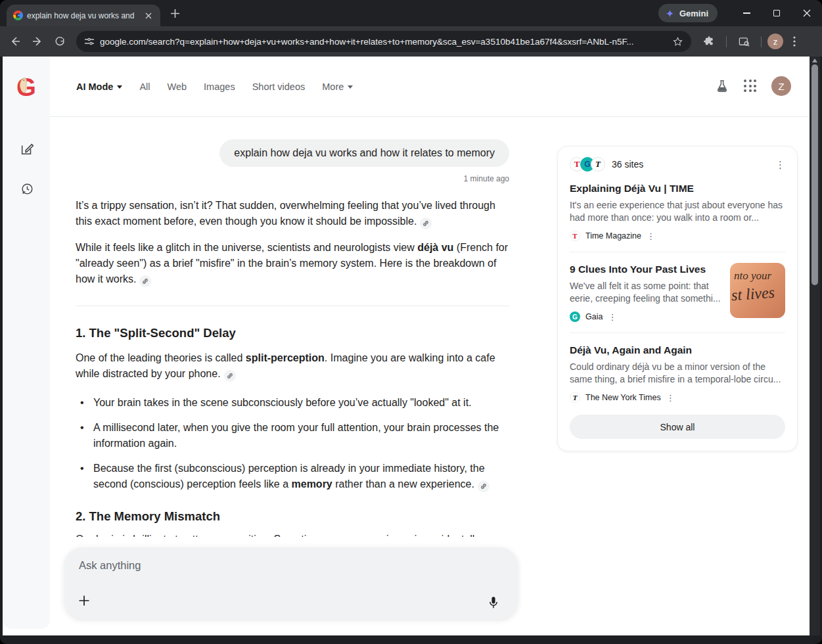  I want to click on answer-paragraph: While it feels like a glitch in the univ…, so click(292, 264).